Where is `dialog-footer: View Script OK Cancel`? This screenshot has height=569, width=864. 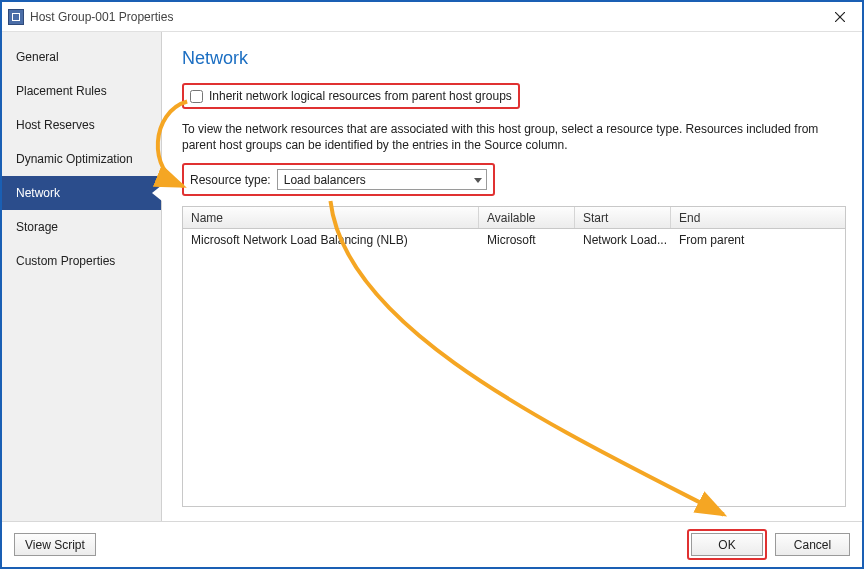
dialog-footer: View Script OK Cancel is located at coordinates (432, 544).